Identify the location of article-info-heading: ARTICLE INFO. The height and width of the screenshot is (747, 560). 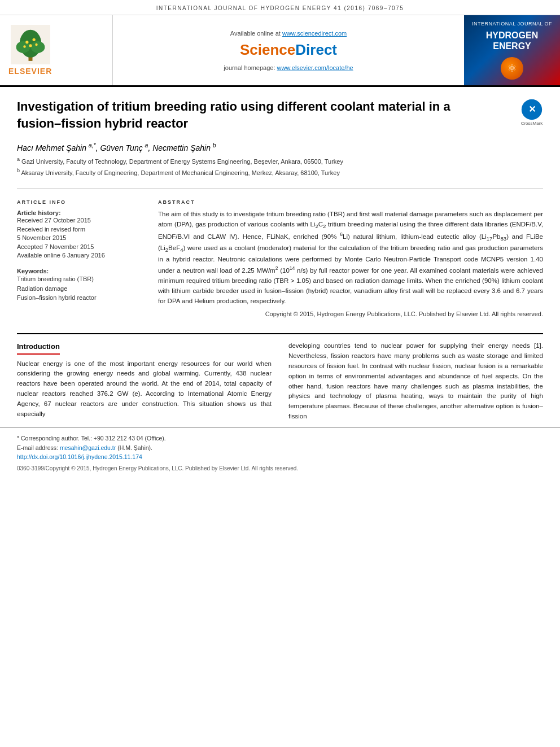
(79, 202).